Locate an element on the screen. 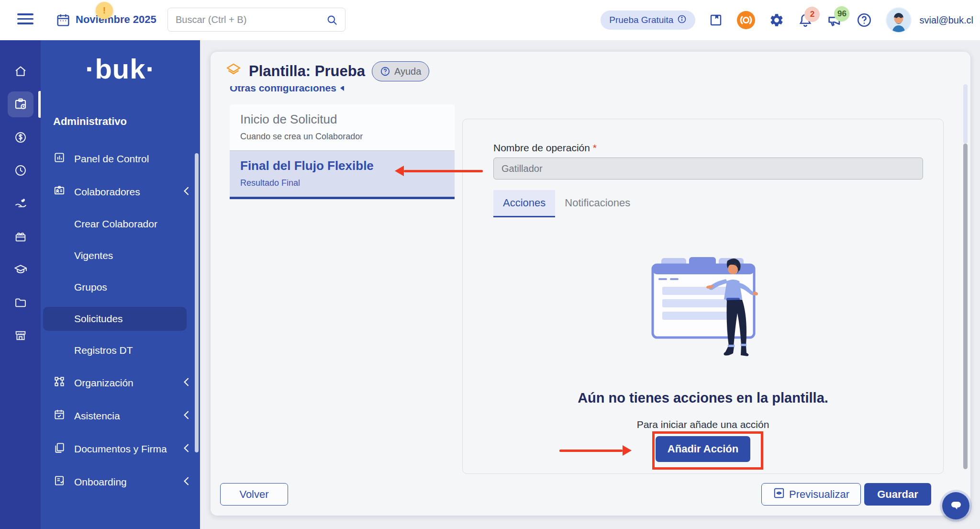 This screenshot has width=980, height=529. rail-store-icon is located at coordinates (20, 335).